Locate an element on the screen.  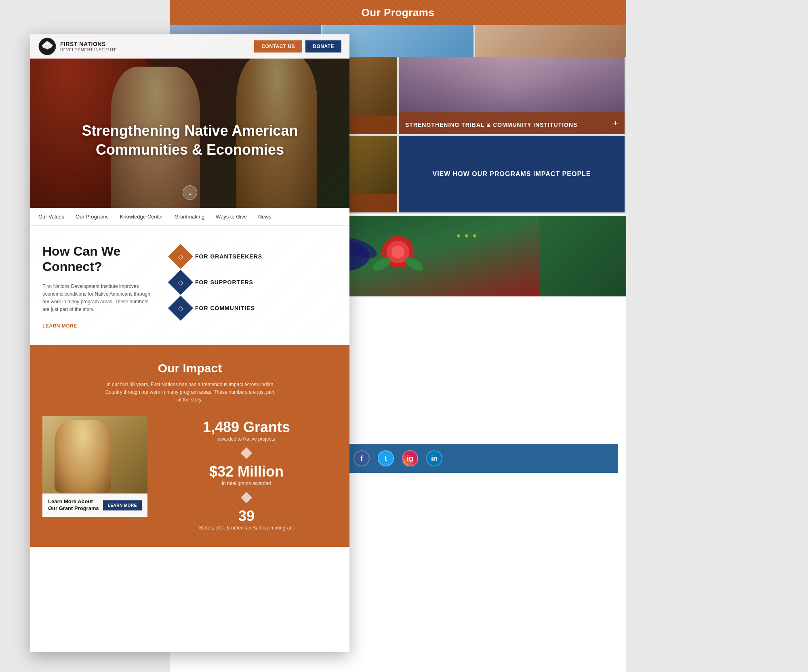
twitter-button: t is located at coordinates (386, 458).